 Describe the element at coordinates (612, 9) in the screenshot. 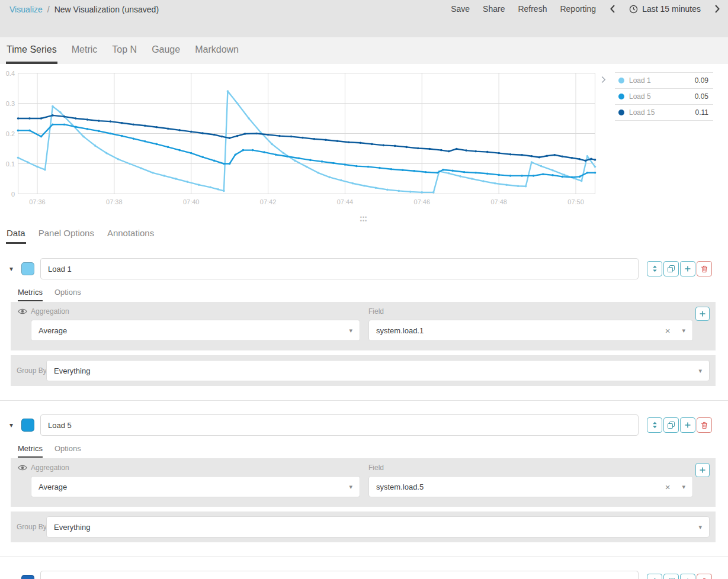

I see `chevron-left-icon` at that location.